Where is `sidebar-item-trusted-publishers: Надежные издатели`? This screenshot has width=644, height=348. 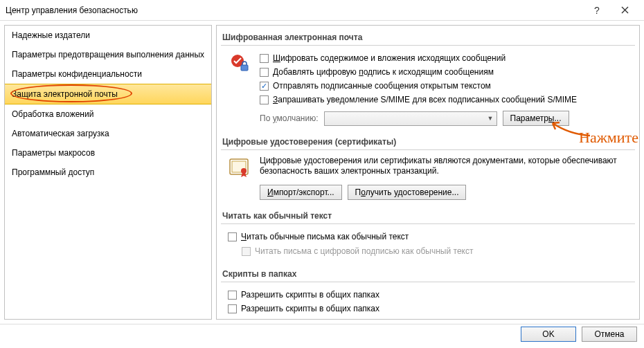
sidebar-item-trusted-publishers: Надежные издатели is located at coordinates (108, 35).